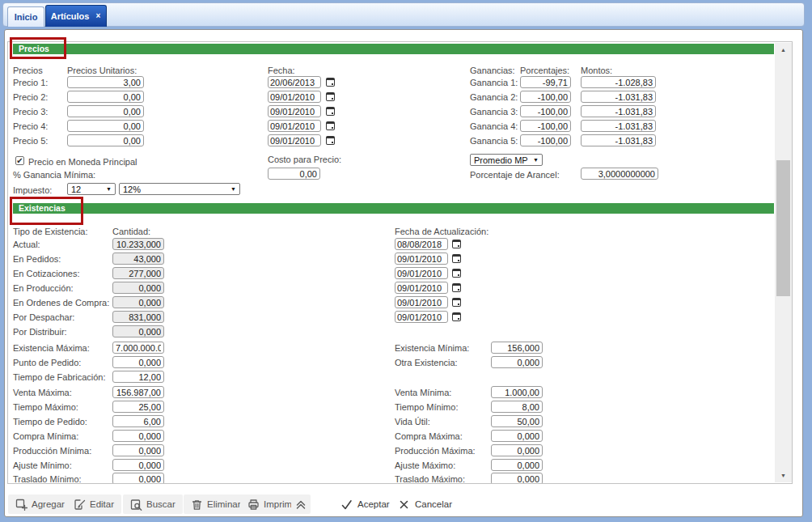 The height and width of the screenshot is (522, 812). Describe the element at coordinates (138, 450) in the screenshot. I see `produccion-minima-input` at that location.